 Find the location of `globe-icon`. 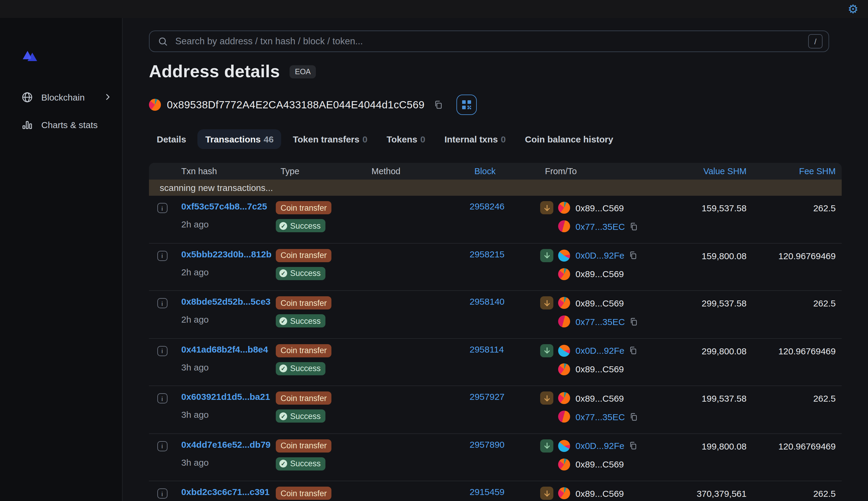

globe-icon is located at coordinates (28, 97).